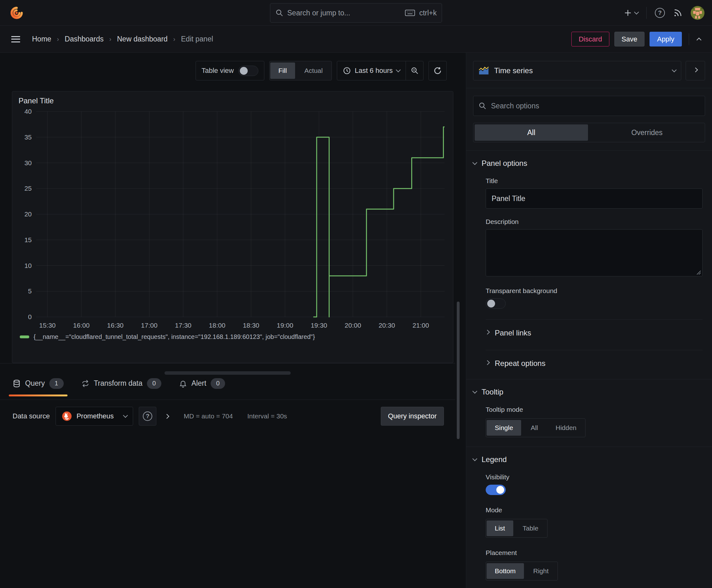 The width and height of the screenshot is (712, 588). What do you see at coordinates (577, 70) in the screenshot?
I see `visualization-picker: Time series` at bounding box center [577, 70].